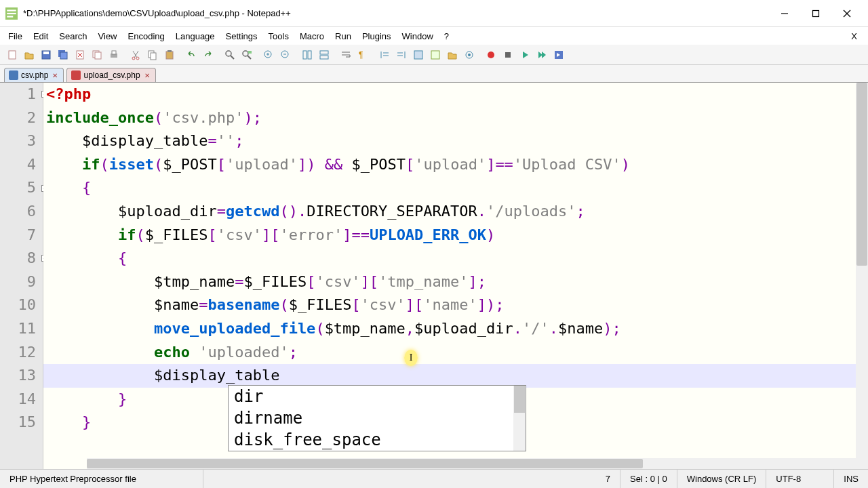 The height and width of the screenshot is (488, 868). Describe the element at coordinates (111, 75) in the screenshot. I see `tab-label: upload_csv.php` at that location.